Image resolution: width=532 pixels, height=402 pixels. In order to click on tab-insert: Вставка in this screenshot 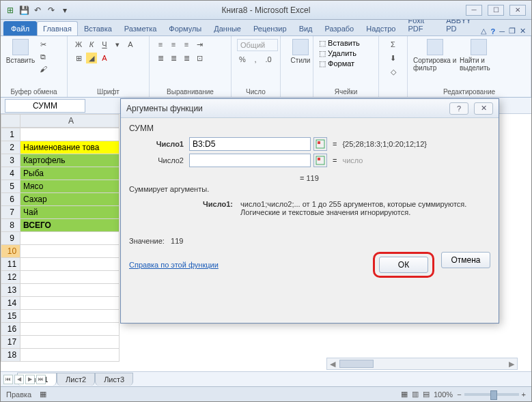, I will do `click(98, 29)`.